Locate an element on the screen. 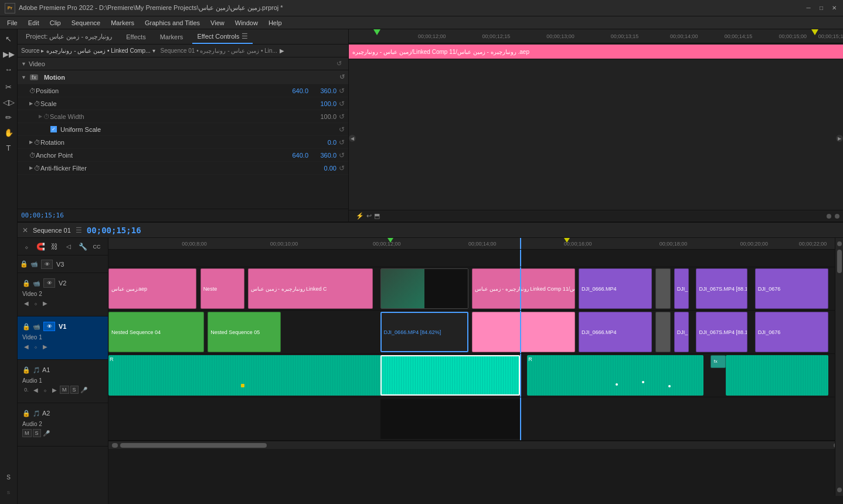  v1-prev: ◀ is located at coordinates (26, 346).